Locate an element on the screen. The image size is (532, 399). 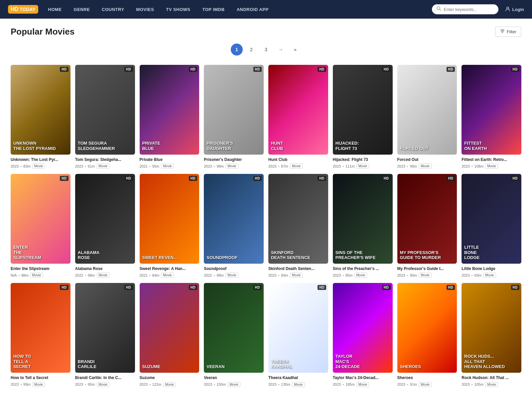
movie-duration: 122m is located at coordinates (157, 384).